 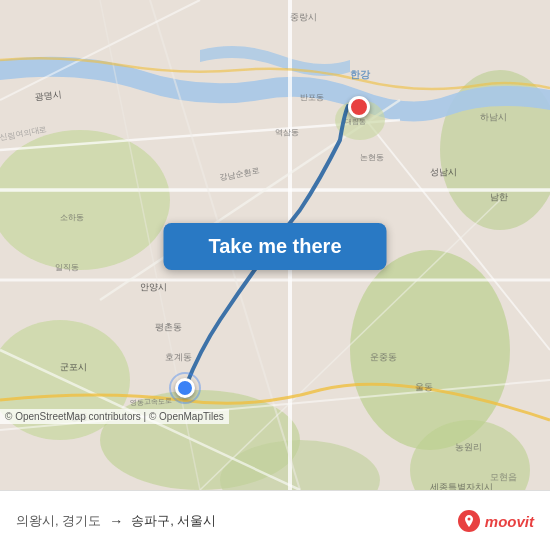 What do you see at coordinates (359, 107) in the screenshot?
I see `destination-pin` at bounding box center [359, 107].